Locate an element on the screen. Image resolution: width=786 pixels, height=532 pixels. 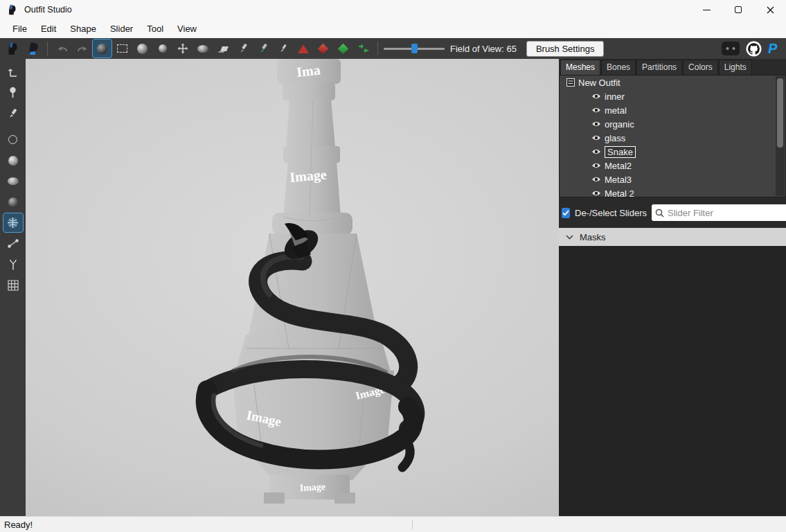
left-tool-column is located at coordinates (12, 287).